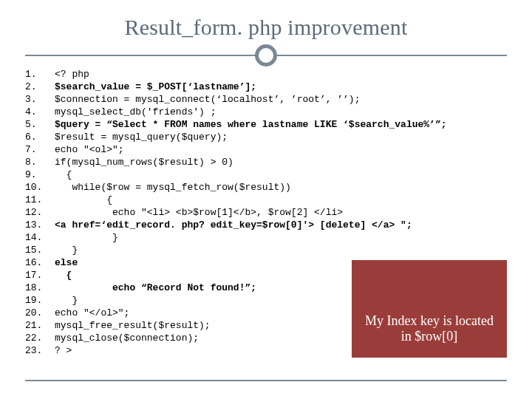 This screenshot has width=532, height=399. Describe the element at coordinates (266, 137) in the screenshot. I see `code-line: 6.$result = mysql_query($query);` at that location.